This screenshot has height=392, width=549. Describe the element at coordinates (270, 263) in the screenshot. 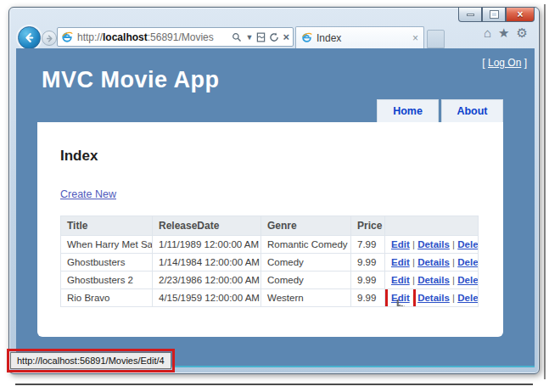

I see `table-row: Ghostbusters1/14/1984 12:00:00 AMComedy9…` at that location.